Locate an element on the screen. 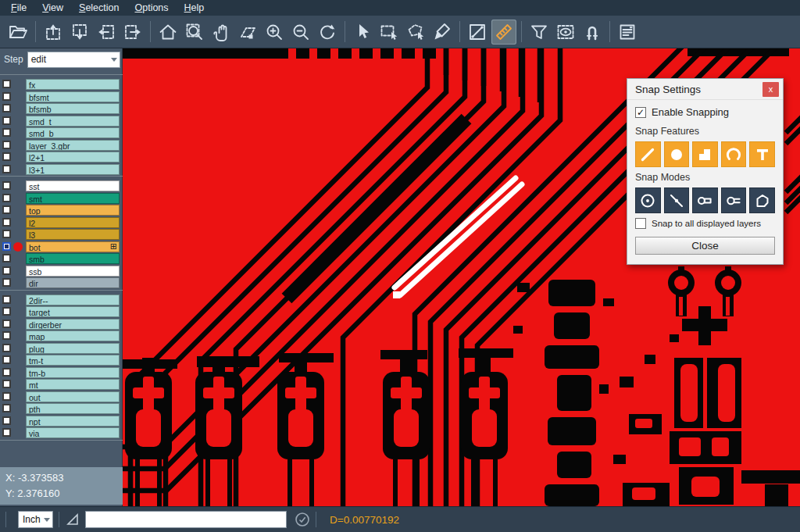 Image resolution: width=800 pixels, height=532 pixels. layer-name: pth is located at coordinates (73, 409).